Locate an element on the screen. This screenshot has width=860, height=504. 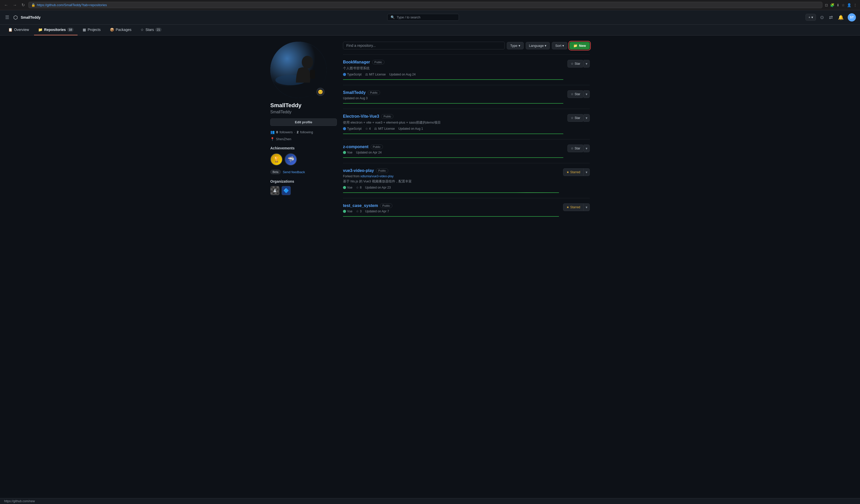
browser-chrome: ← → ↻ 🔒 https://github.com/SmallTeddy?ta… is located at coordinates (430, 5).